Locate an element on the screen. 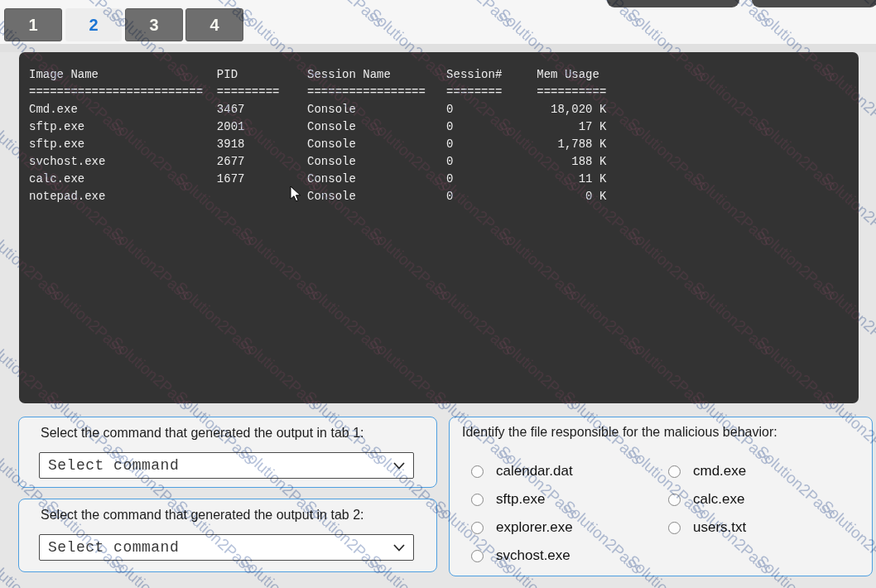 The image size is (876, 588). question-2-label: Select the command that generated the ou… is located at coordinates (202, 515).